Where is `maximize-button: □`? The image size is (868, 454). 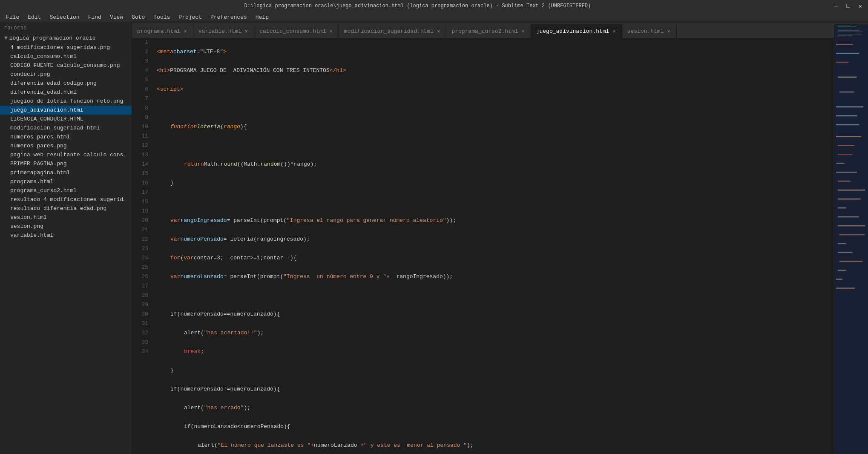 maximize-button: □ is located at coordinates (848, 6).